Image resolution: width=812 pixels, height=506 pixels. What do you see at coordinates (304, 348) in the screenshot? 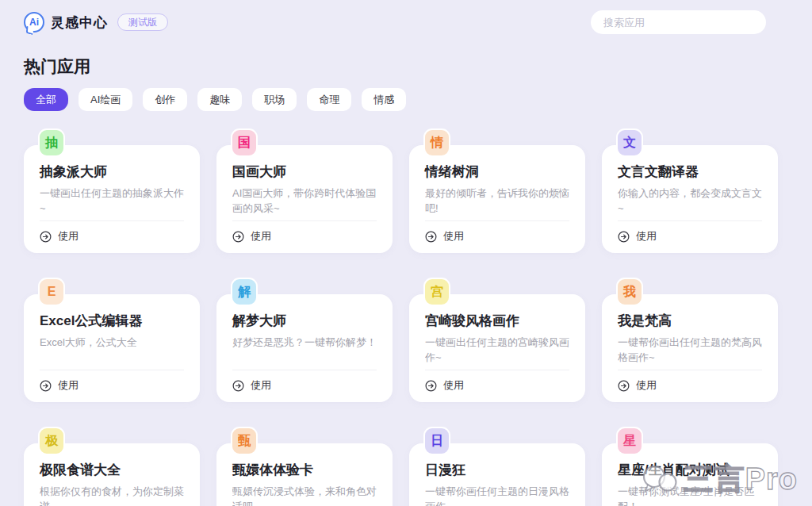
I see `app-card-body: 解梦大师 好梦还是恶兆？一键帮你解梦！ 使用` at bounding box center [304, 348].